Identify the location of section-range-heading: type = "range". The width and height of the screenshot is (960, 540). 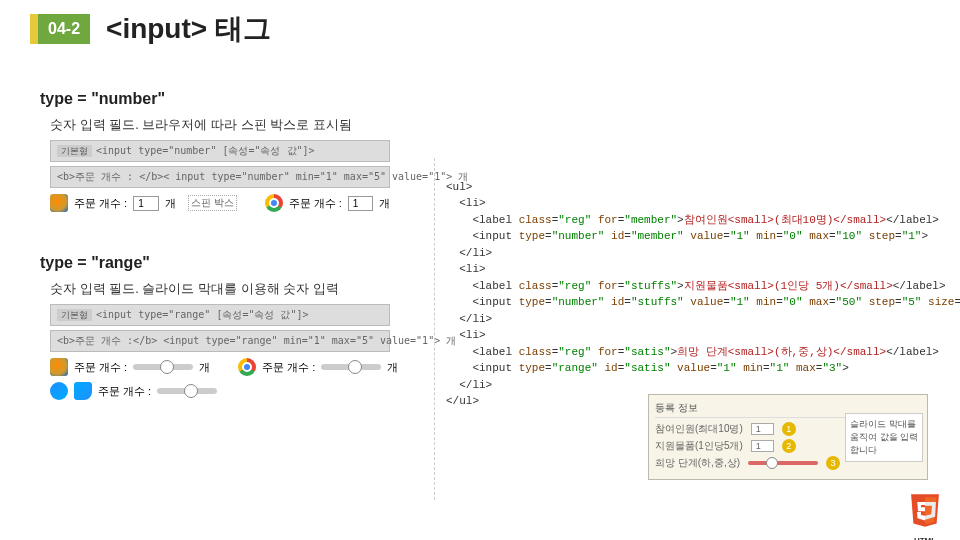
(235, 263).